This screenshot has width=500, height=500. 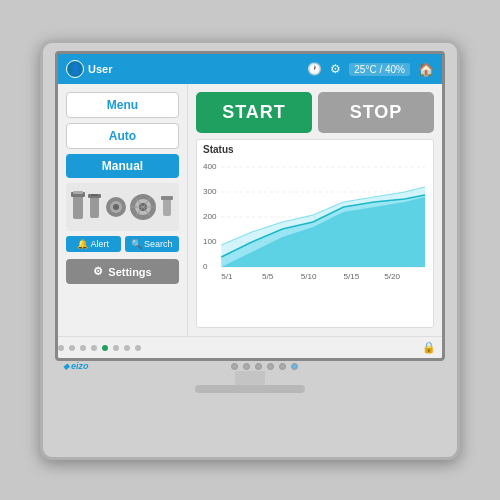 What do you see at coordinates (123, 210) in the screenshot?
I see `left-panel: Menu Auto Manual` at bounding box center [123, 210].